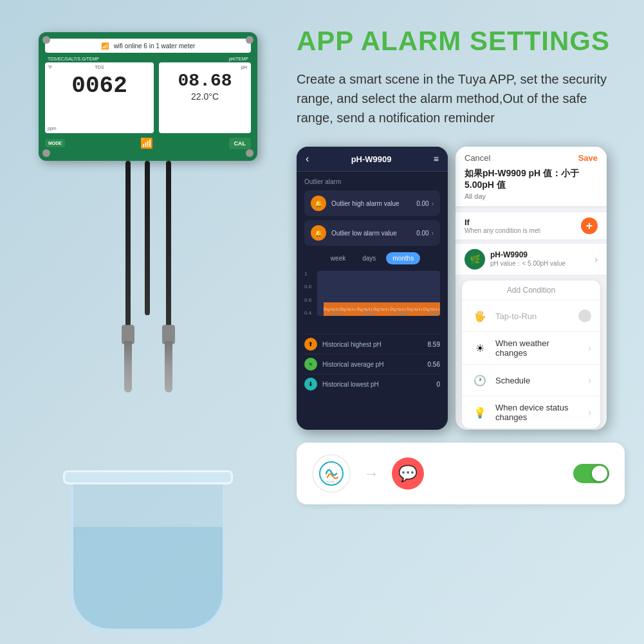 This screenshot has width=644, height=644. What do you see at coordinates (531, 158) in the screenshot?
I see `top-action-row: Cancel Save` at bounding box center [531, 158].